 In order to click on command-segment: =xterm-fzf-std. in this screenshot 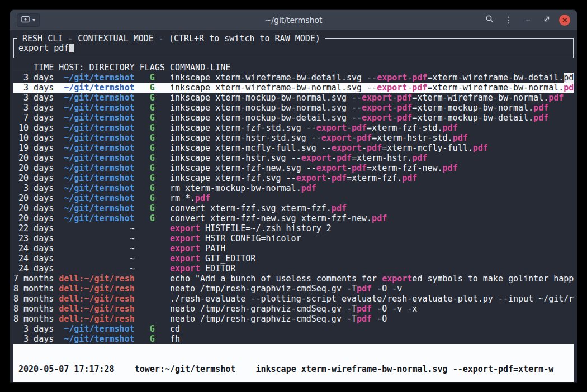, I will do `click(405, 128)`.